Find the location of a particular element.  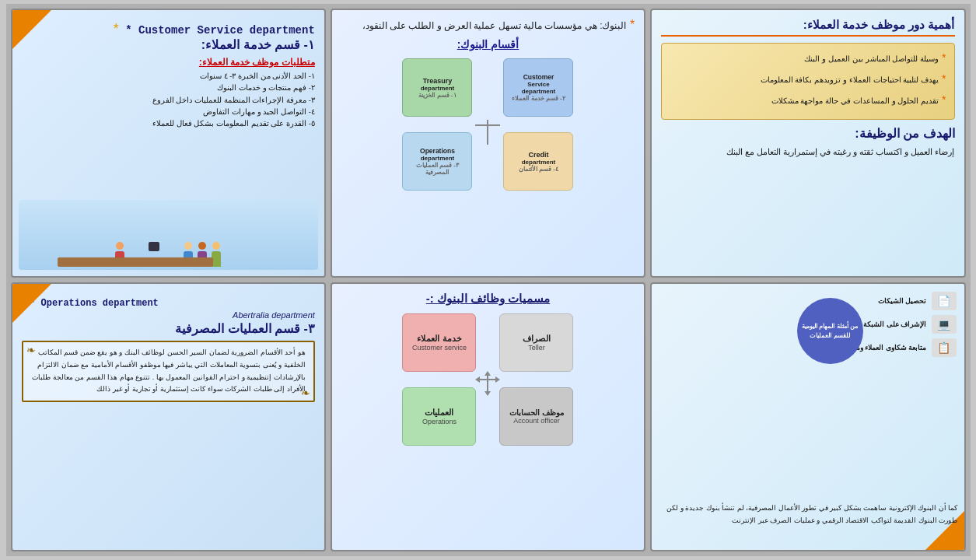

department-grid: Treasury department ١- قسم الخزينة Custo… is located at coordinates (488, 124).